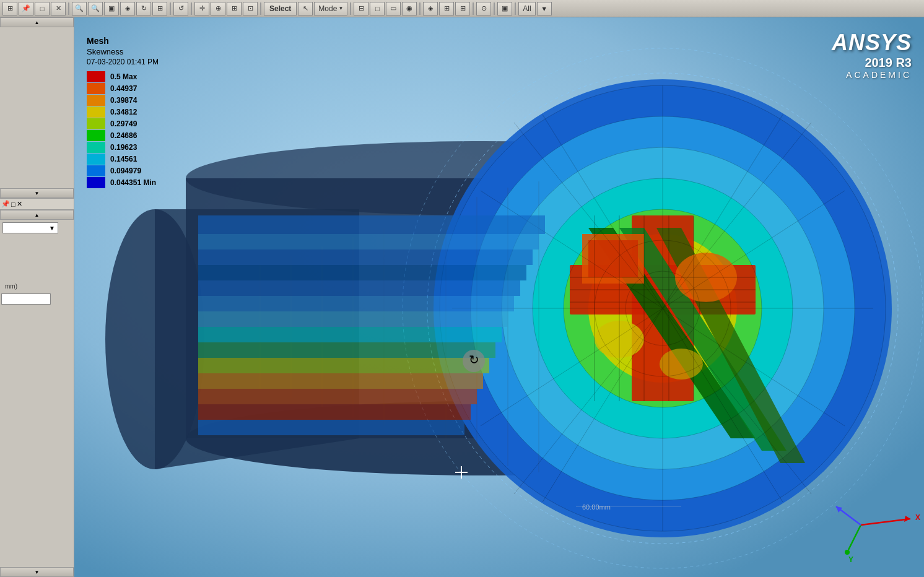  What do you see at coordinates (126, 171) in the screenshot?
I see `legend-label-8: 0.094979` at bounding box center [126, 171].